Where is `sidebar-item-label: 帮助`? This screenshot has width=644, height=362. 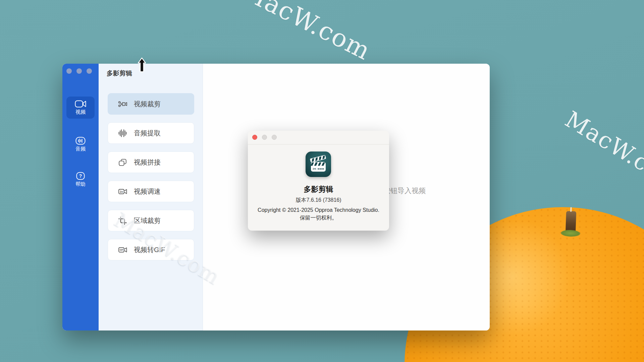 sidebar-item-label: 帮助 is located at coordinates (80, 184).